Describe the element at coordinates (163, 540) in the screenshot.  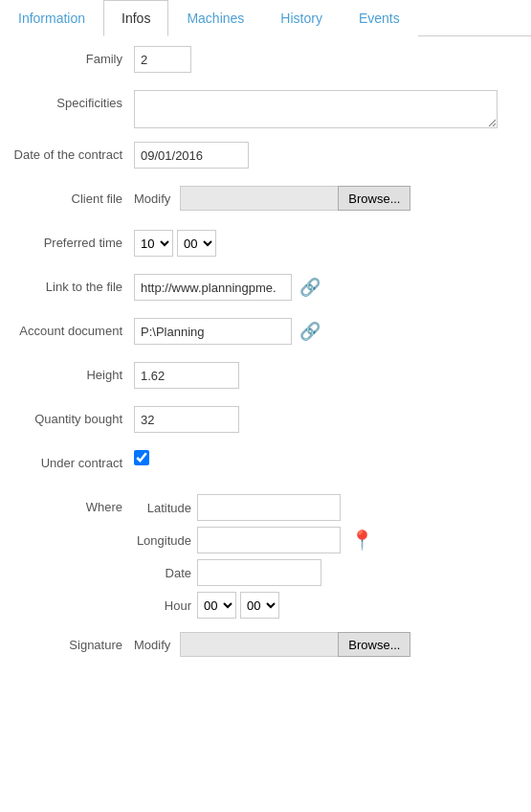
I see `longitude-label: Longitude` at that location.